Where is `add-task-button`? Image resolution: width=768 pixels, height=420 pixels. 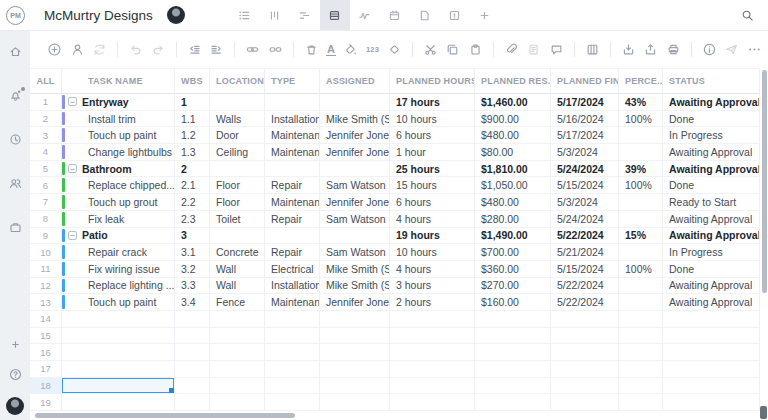 add-task-button is located at coordinates (54, 50).